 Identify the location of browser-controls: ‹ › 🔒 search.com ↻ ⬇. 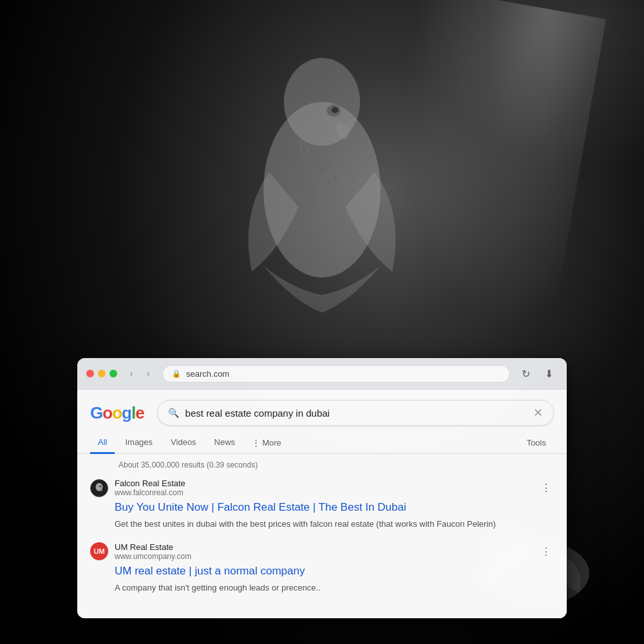
(322, 377).